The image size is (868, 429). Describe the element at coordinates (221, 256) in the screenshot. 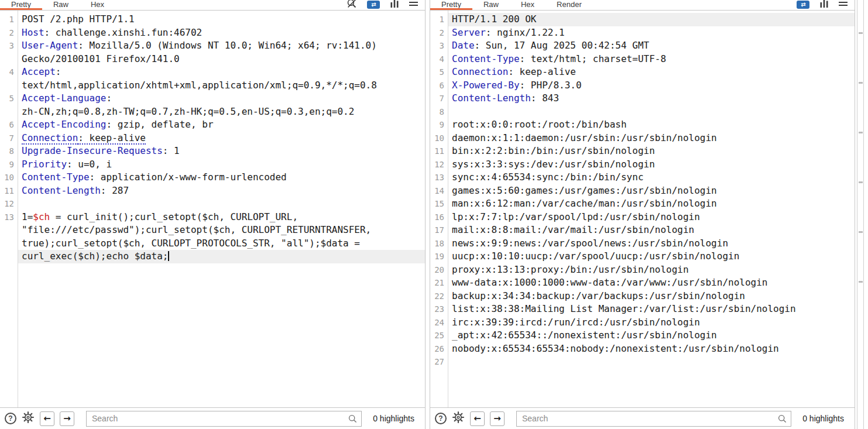

I see `code-line: curl_exec($ch);echo $data;` at that location.